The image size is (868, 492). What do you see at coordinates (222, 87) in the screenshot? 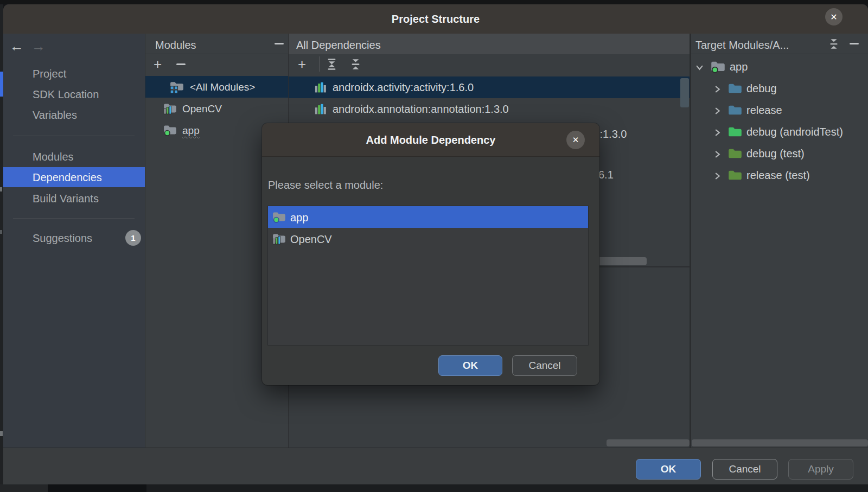
I see `module-row-label: <All Modules>` at bounding box center [222, 87].